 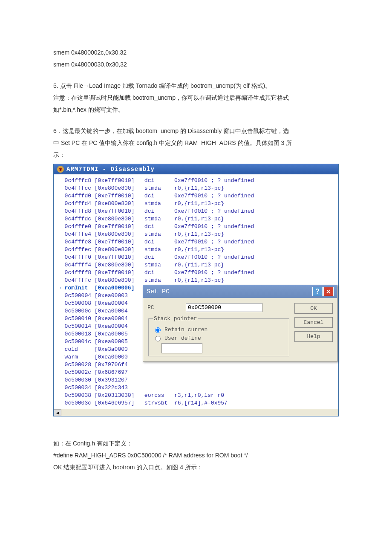 What do you see at coordinates (196, 380) in the screenshot?
I see `disasm-line: 0c500030 [0x3931207` at bounding box center [196, 380].